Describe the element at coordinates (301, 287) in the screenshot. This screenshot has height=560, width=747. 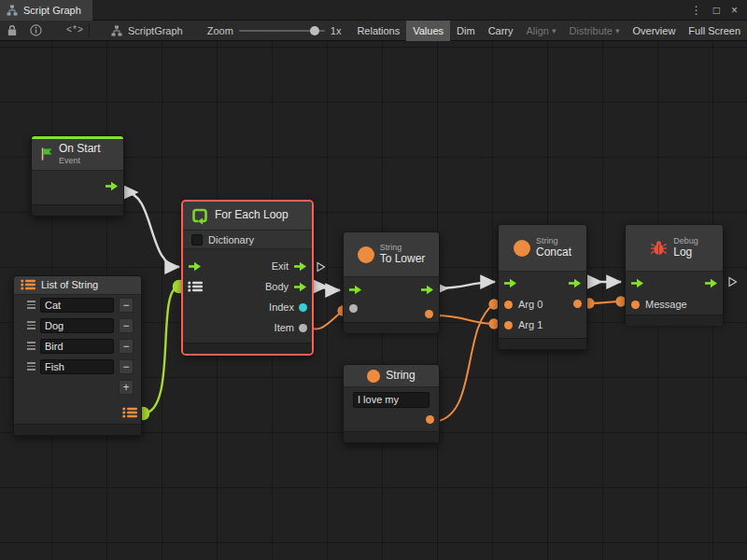
I see `body-output-port` at that location.